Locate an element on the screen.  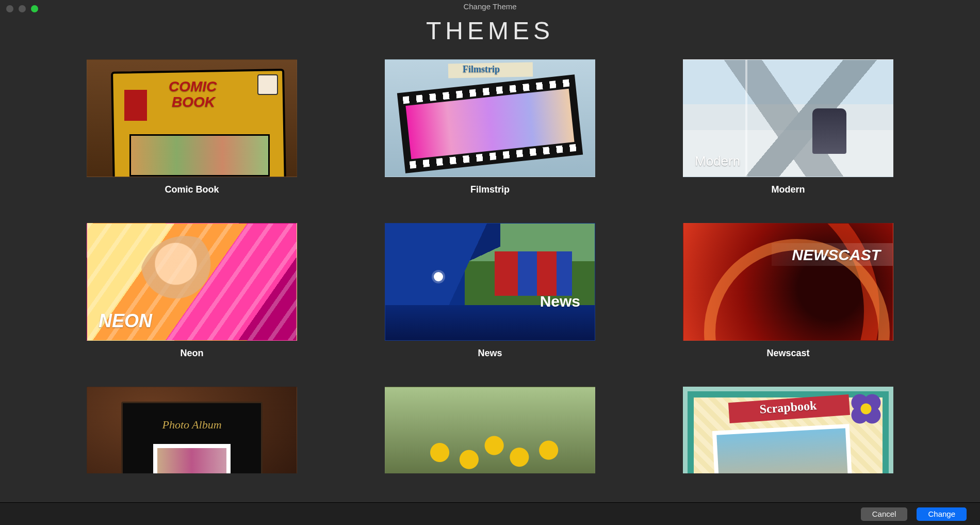
dialog-footer: Cancel Change is located at coordinates (490, 514).